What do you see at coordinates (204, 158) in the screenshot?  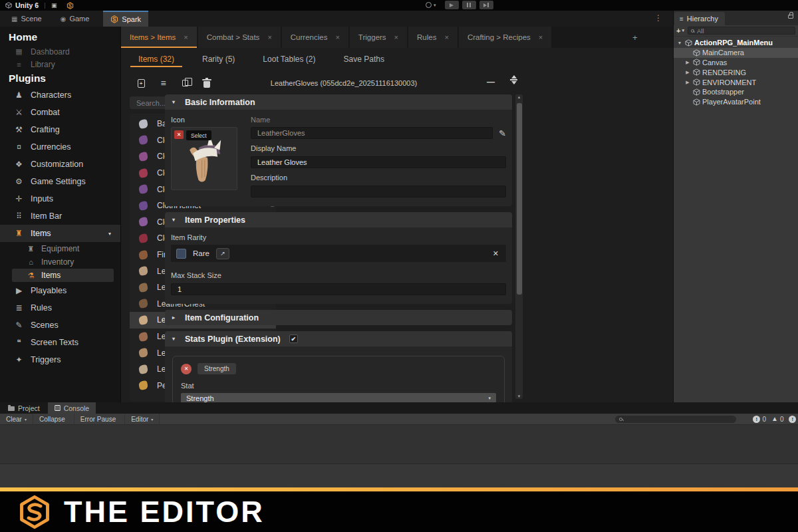 I see `item-icon-preview: ✕ Select` at bounding box center [204, 158].